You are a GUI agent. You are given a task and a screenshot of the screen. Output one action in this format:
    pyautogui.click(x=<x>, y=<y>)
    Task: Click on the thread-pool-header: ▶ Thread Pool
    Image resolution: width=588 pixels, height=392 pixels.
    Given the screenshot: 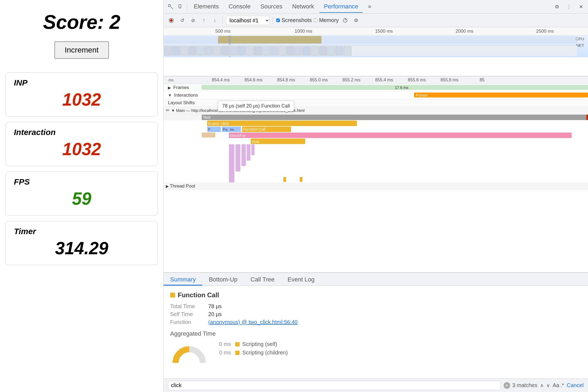 What is the action you would take?
    pyautogui.click(x=376, y=186)
    